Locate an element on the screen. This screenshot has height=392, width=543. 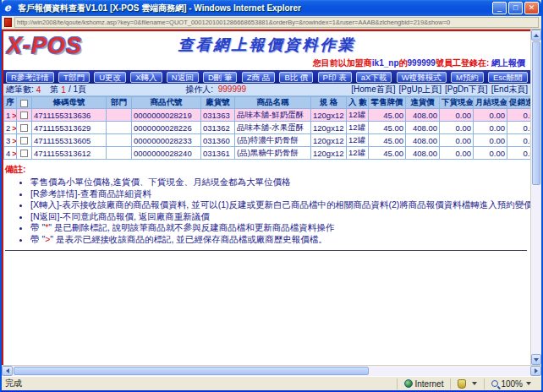
toolbar-button-t: T部門 is located at coordinates (74, 78).